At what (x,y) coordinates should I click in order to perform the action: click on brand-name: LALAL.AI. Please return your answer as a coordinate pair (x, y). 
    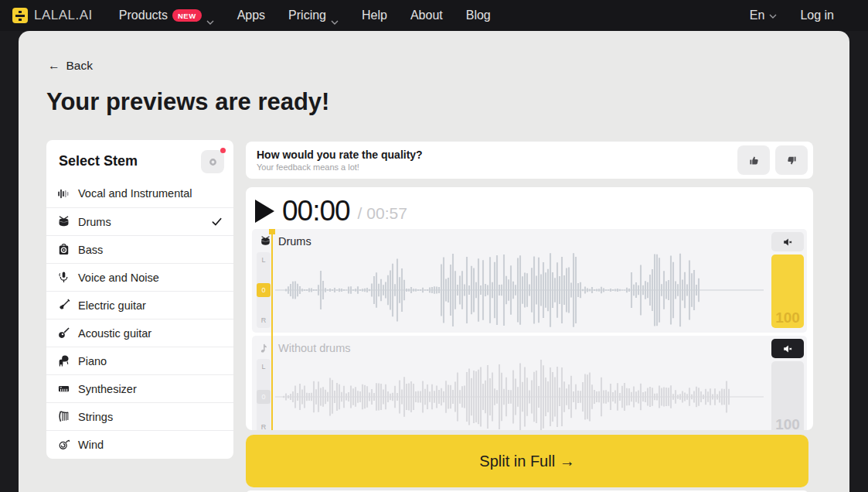
    Looking at the image, I should click on (63, 15).